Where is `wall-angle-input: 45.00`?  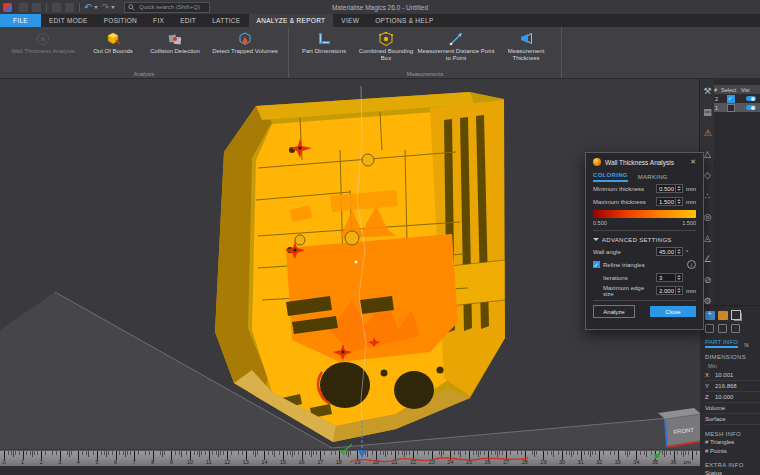 wall-angle-input: 45.00 is located at coordinates (670, 252).